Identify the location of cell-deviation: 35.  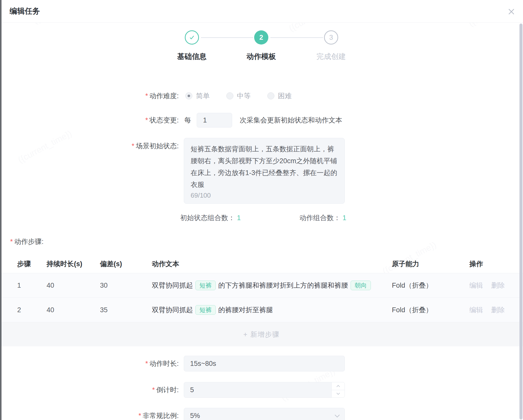
(126, 310).